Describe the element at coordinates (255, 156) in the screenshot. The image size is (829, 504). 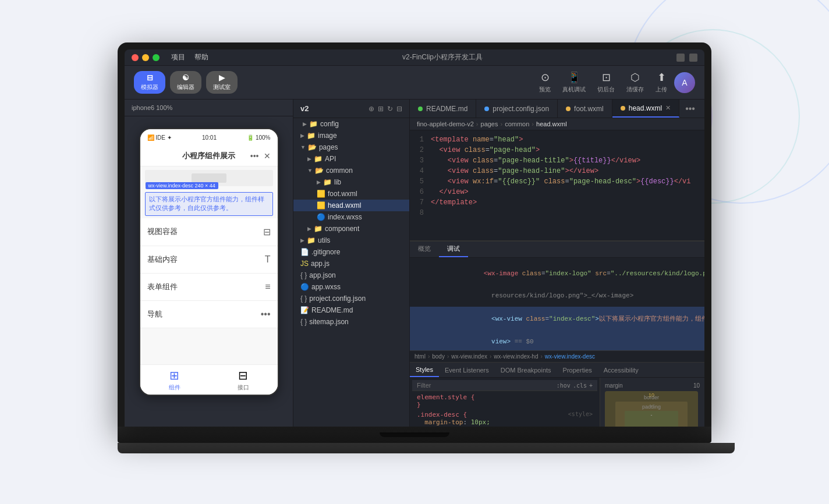
I see `more-icon: •••` at that location.